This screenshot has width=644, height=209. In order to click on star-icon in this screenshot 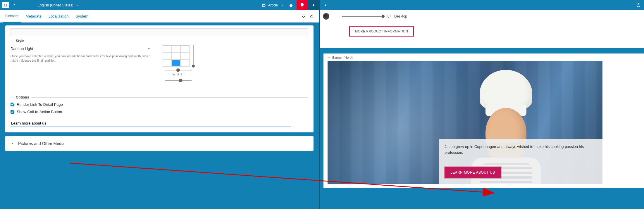, I will do `click(291, 5)`.